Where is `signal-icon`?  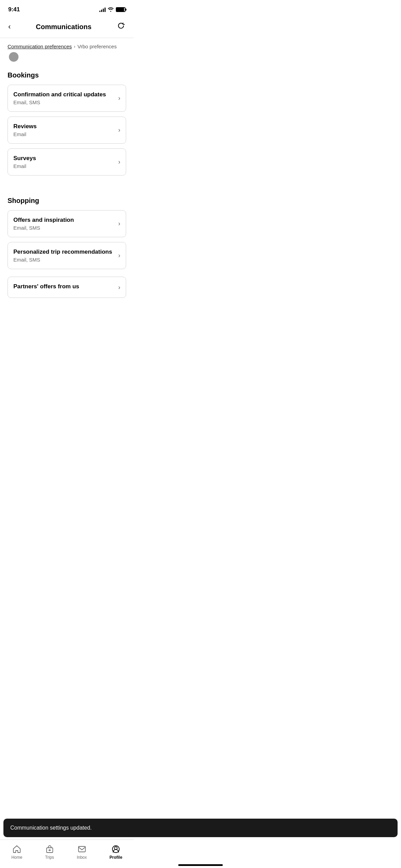 signal-icon is located at coordinates (102, 10).